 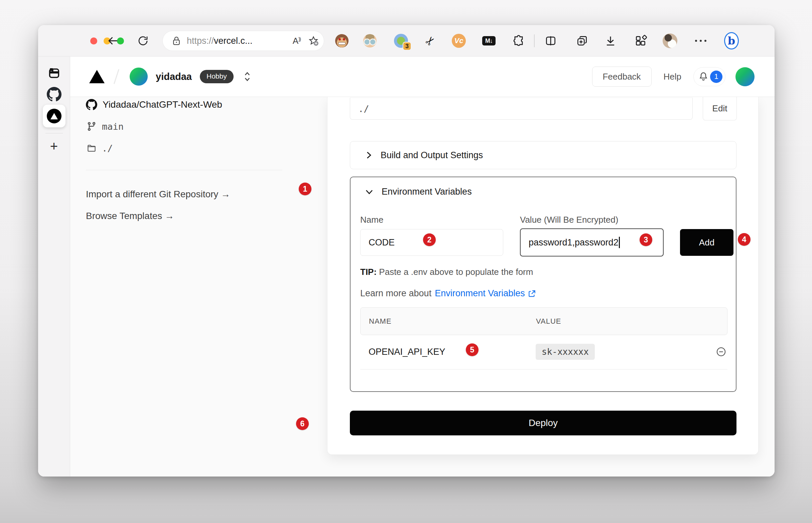 I want to click on env-table-row: OPENAI_API_KEY sk-xxxxxx, so click(x=544, y=352).